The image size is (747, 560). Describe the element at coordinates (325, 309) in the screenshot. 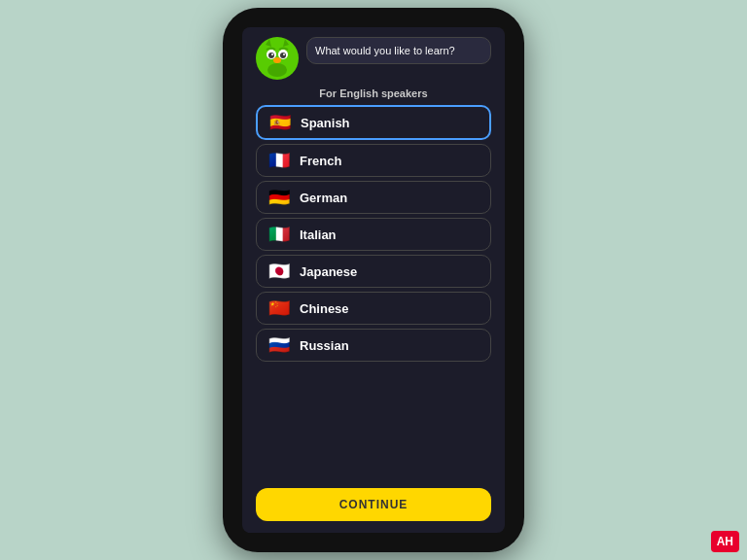

I see `language-name: Chinese` at that location.